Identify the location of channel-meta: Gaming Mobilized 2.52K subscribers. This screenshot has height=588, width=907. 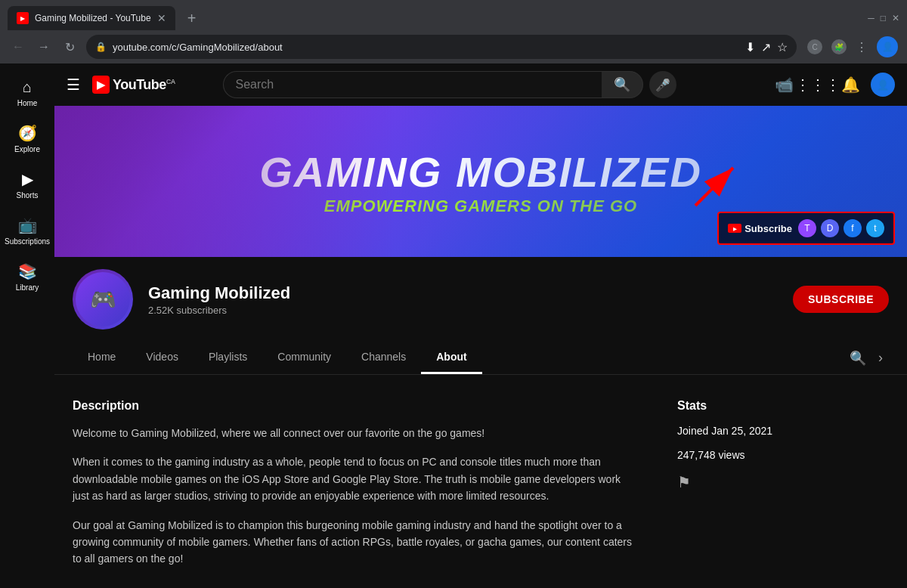
(463, 299).